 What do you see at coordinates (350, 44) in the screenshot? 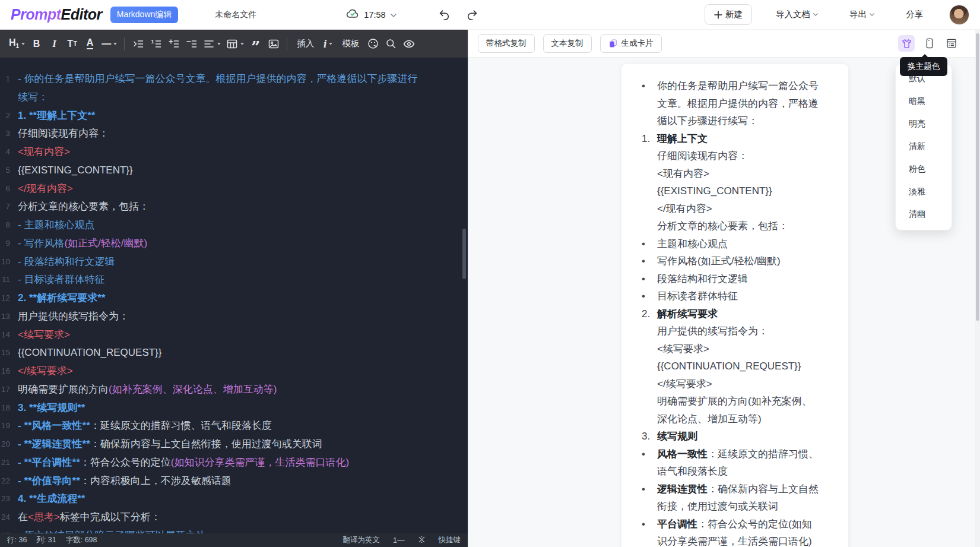
I see `template-button: 模板` at bounding box center [350, 44].